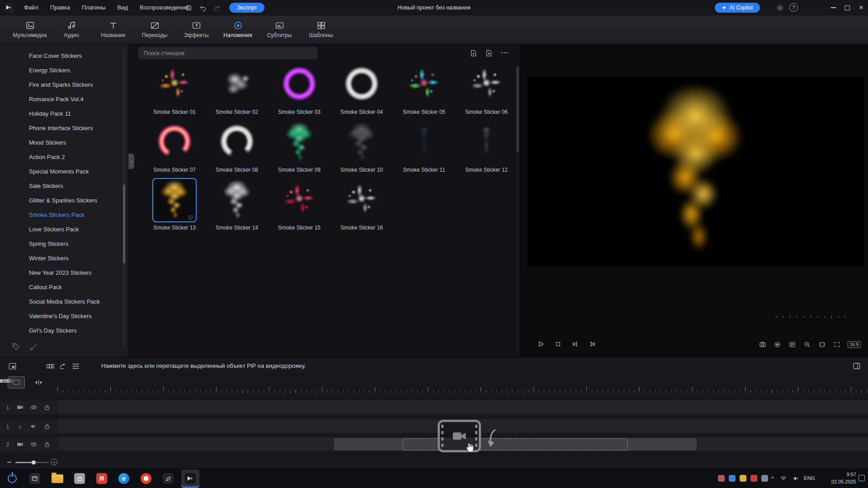  What do you see at coordinates (34, 347) in the screenshot?
I see `brush-icon` at bounding box center [34, 347].